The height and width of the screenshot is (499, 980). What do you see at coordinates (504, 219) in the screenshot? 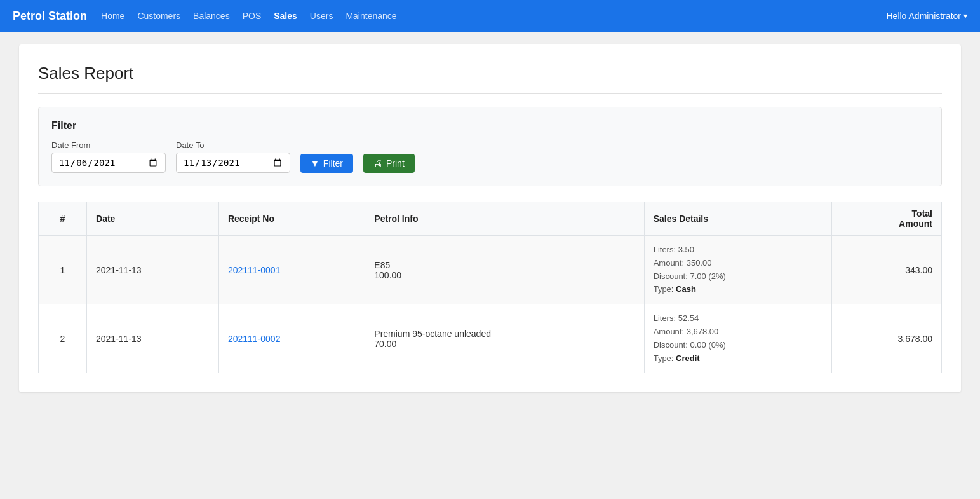
I see `col-header-petrol: Petrol Info` at bounding box center [504, 219].